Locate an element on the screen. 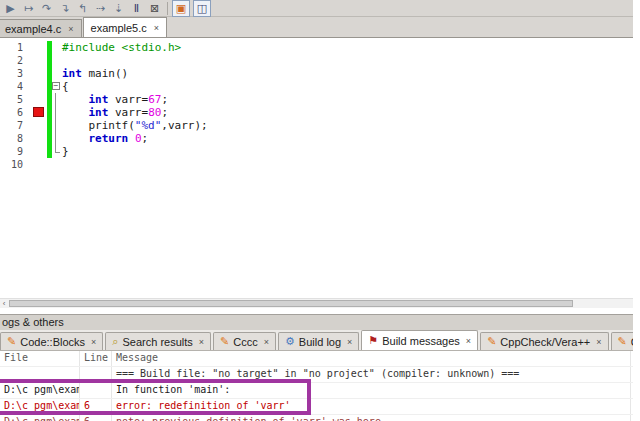 The width and height of the screenshot is (640, 421). error-highlight-annotation is located at coordinates (156, 397).